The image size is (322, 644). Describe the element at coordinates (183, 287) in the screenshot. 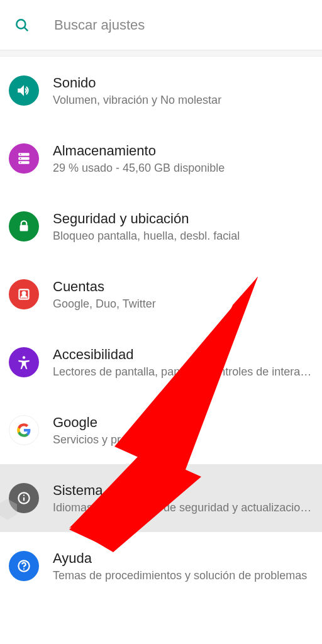

I see `item-title: Cuentas` at that location.